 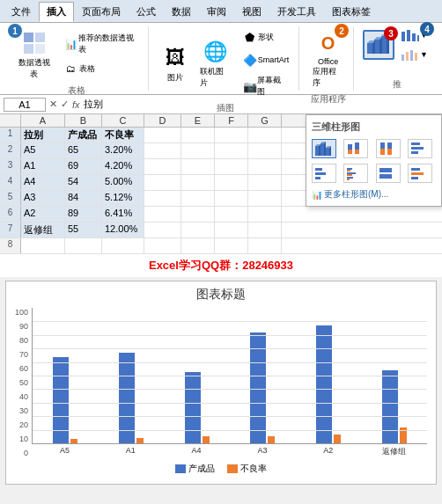 I want to click on chart-more-button: ▼, so click(x=414, y=55).